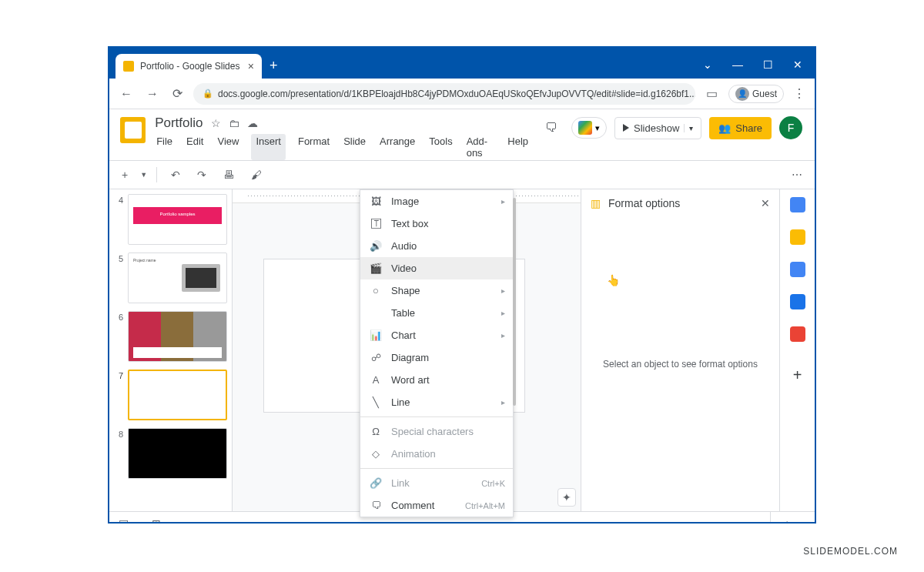  Describe the element at coordinates (403, 313) in the screenshot. I see `menu-item-label: Table` at that location.